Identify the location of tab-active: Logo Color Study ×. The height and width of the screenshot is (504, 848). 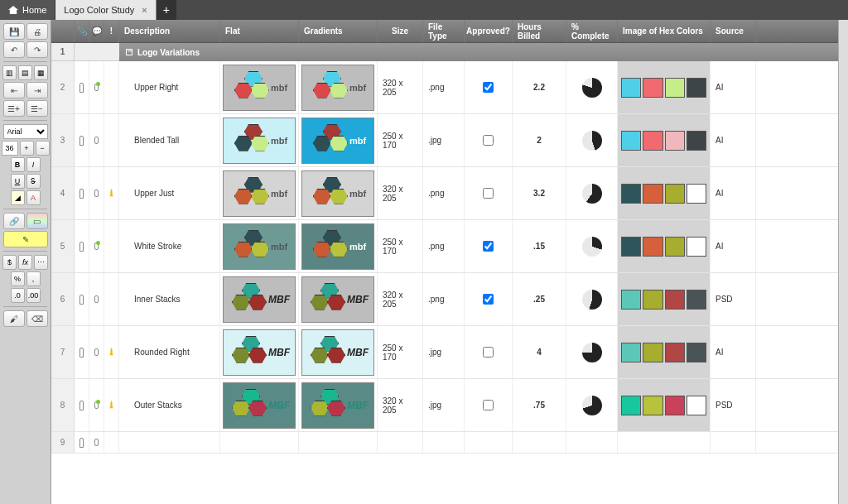
(106, 10).